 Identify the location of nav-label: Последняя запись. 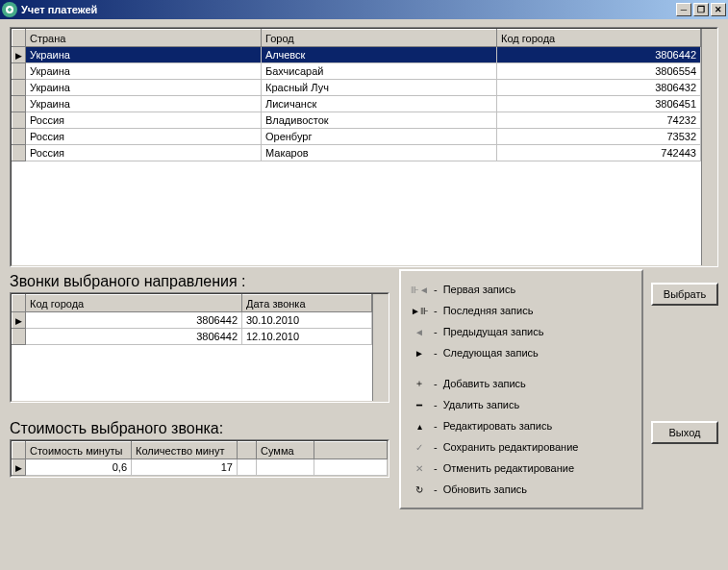
(489, 310).